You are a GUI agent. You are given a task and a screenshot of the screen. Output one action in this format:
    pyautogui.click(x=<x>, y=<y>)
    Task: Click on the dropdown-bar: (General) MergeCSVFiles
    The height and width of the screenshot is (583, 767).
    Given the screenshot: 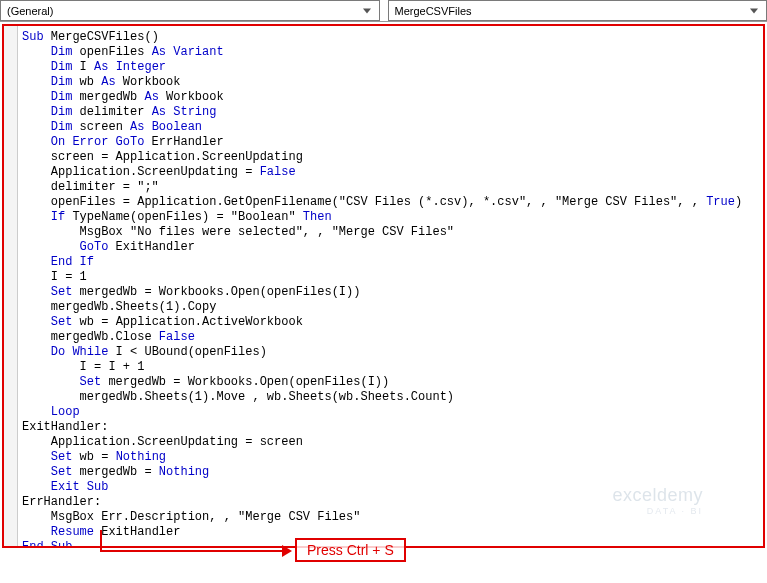 What is the action you would take?
    pyautogui.click(x=384, y=11)
    